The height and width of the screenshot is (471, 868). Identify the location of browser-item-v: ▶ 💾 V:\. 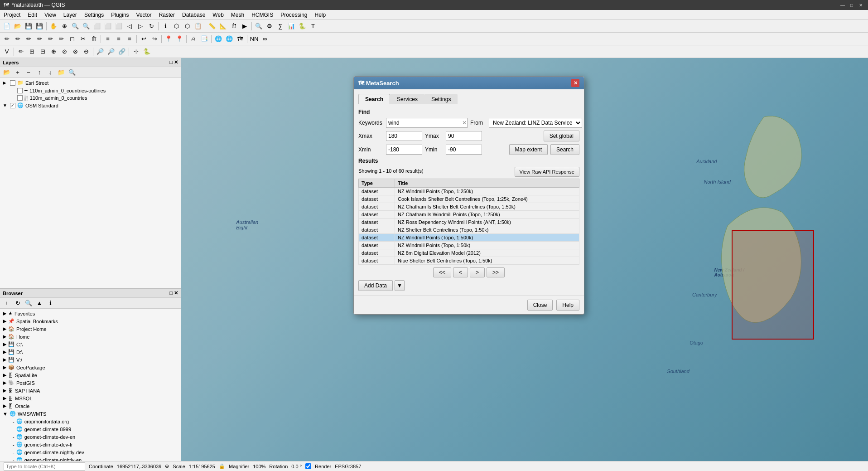
(91, 360).